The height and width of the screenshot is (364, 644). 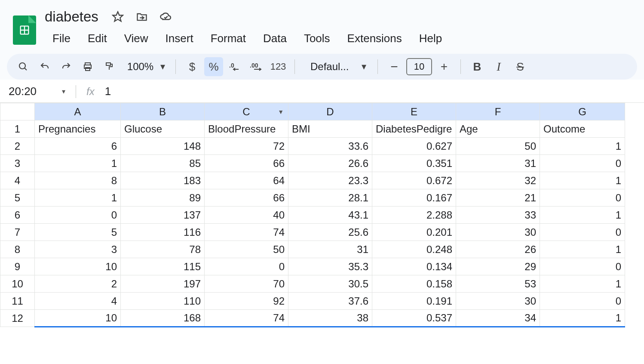 What do you see at coordinates (163, 146) in the screenshot?
I see `cell: 148` at bounding box center [163, 146].